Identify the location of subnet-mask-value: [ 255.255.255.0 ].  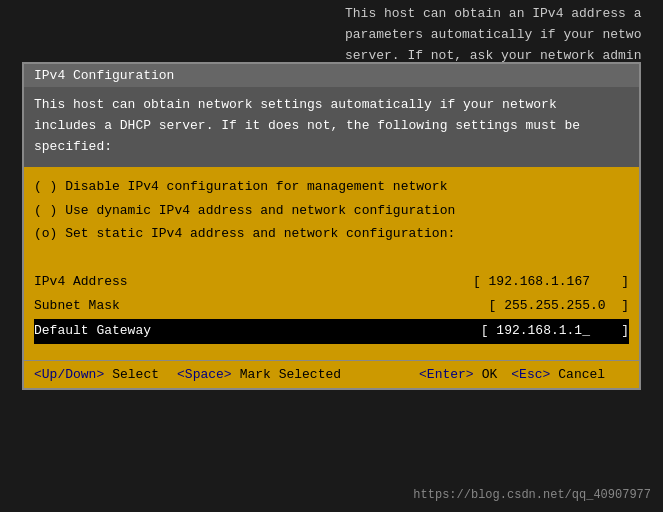
(559, 306).